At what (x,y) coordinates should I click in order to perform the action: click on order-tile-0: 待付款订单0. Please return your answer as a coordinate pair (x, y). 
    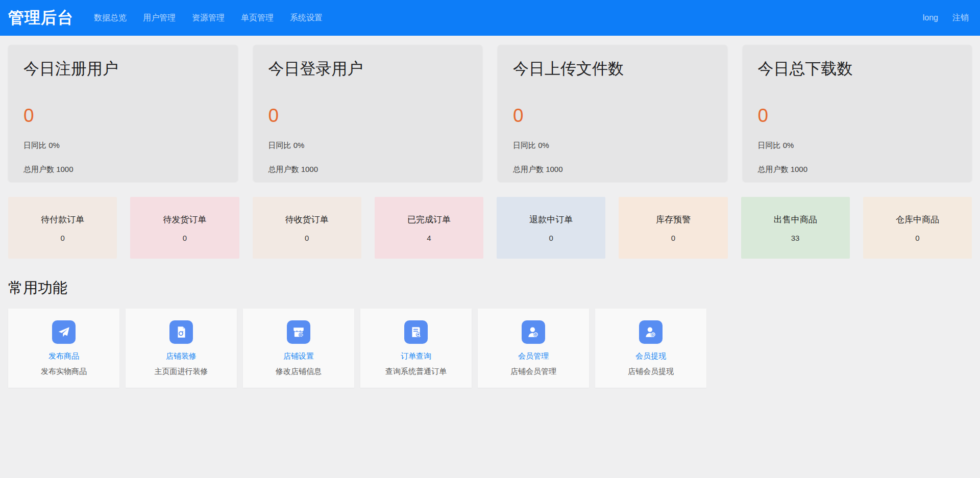
    Looking at the image, I should click on (62, 228).